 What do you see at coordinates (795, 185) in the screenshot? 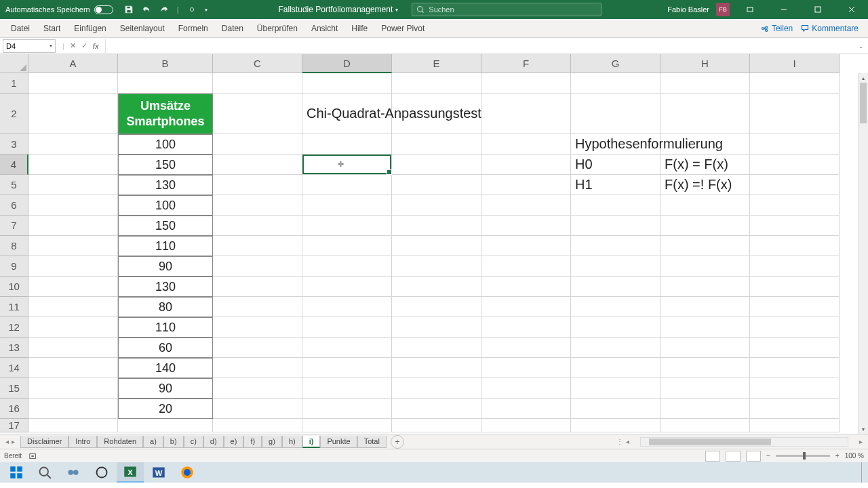
I see `cell-I5` at bounding box center [795, 185].